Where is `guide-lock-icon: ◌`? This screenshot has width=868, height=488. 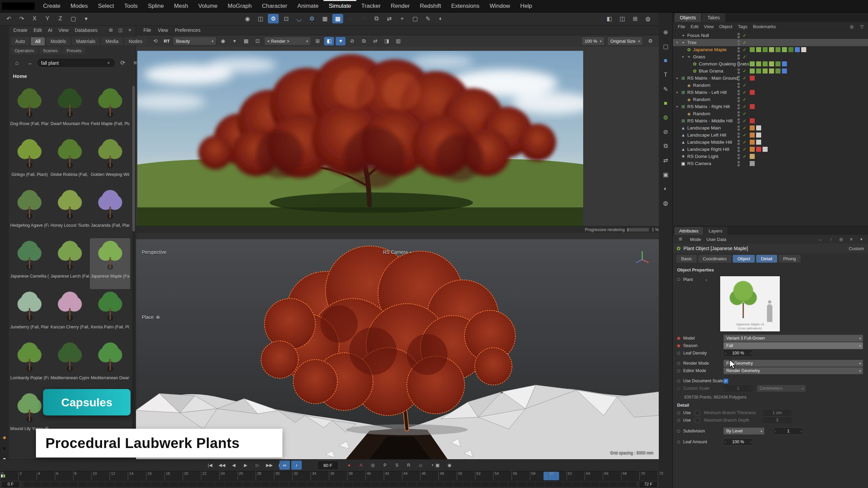 guide-lock-icon: ◌ is located at coordinates (363, 19).